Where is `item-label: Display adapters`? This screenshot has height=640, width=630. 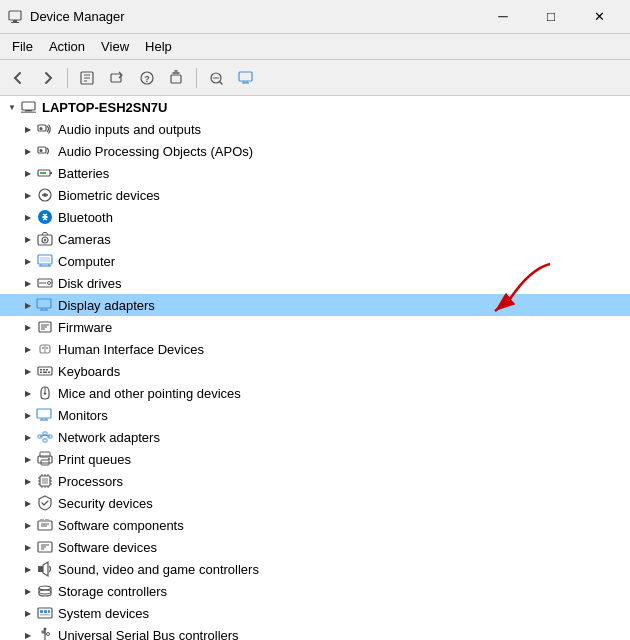 item-label: Display adapters is located at coordinates (106, 306).